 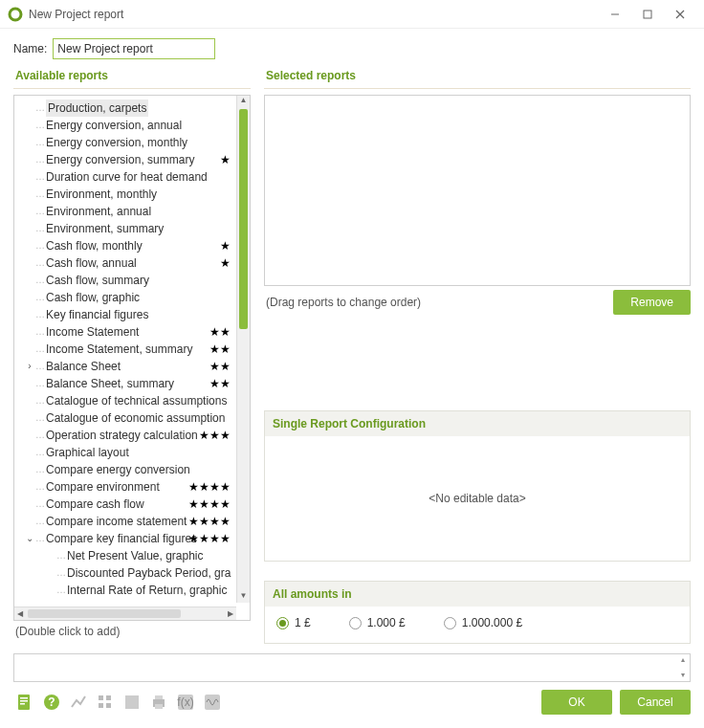 I want to click on tree-item: …Key financial figures, so click(x=125, y=315).